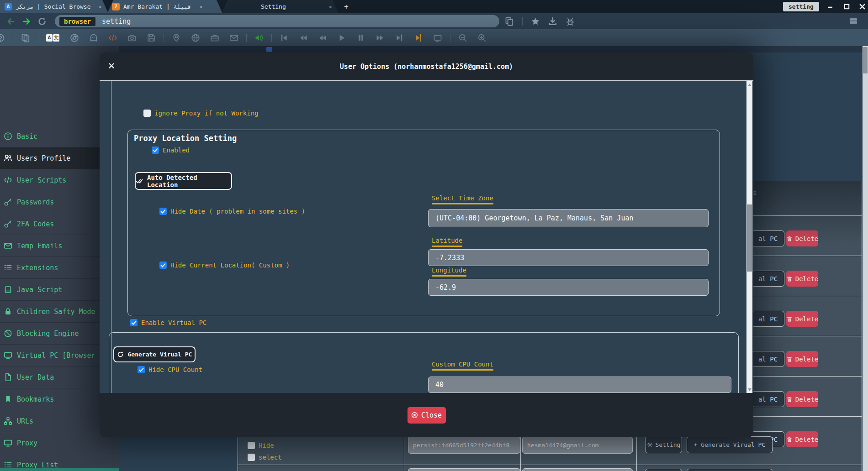 This screenshot has height=471, width=868. Describe the element at coordinates (580, 385) in the screenshot. I see `cpu-count-input: 40` at that location.